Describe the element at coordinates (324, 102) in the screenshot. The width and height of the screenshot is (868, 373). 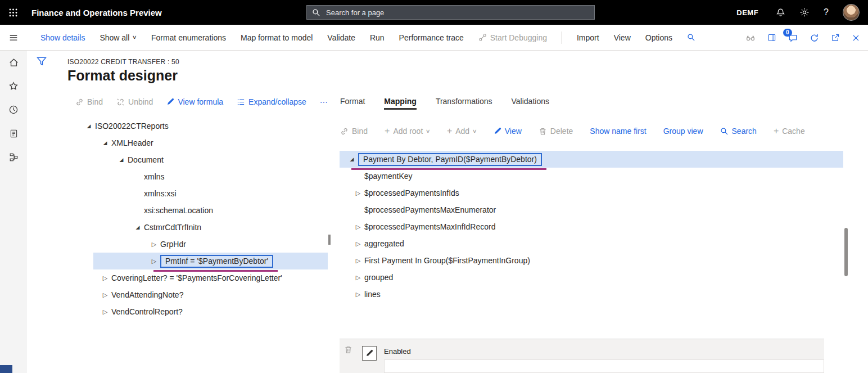
I see `more-options-button: ···` at that location.